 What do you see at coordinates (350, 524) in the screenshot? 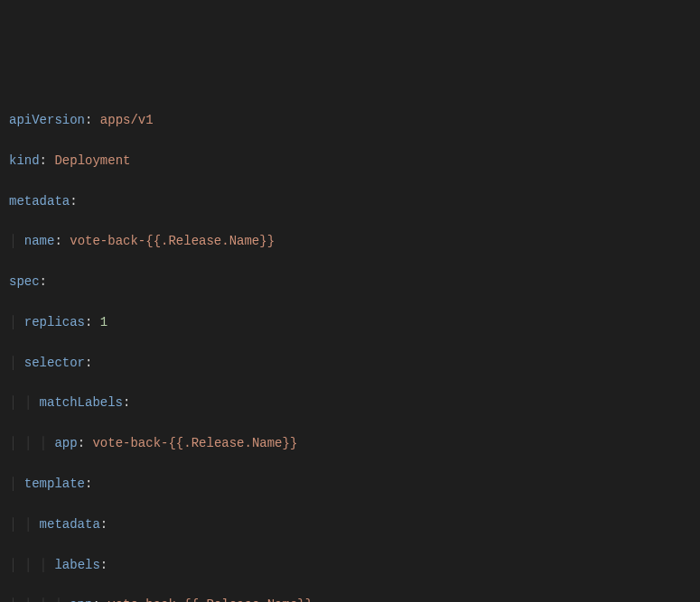
I see `code-line: │ │ metadata:` at bounding box center [350, 524].